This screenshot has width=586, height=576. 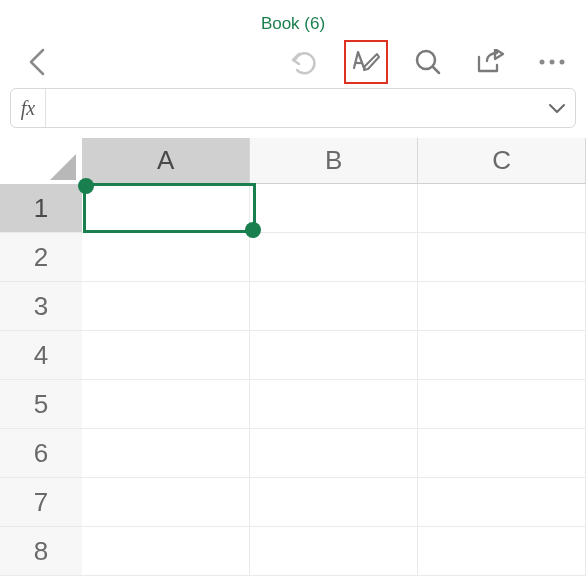 What do you see at coordinates (63, 167) in the screenshot?
I see `select-all-icon` at bounding box center [63, 167].